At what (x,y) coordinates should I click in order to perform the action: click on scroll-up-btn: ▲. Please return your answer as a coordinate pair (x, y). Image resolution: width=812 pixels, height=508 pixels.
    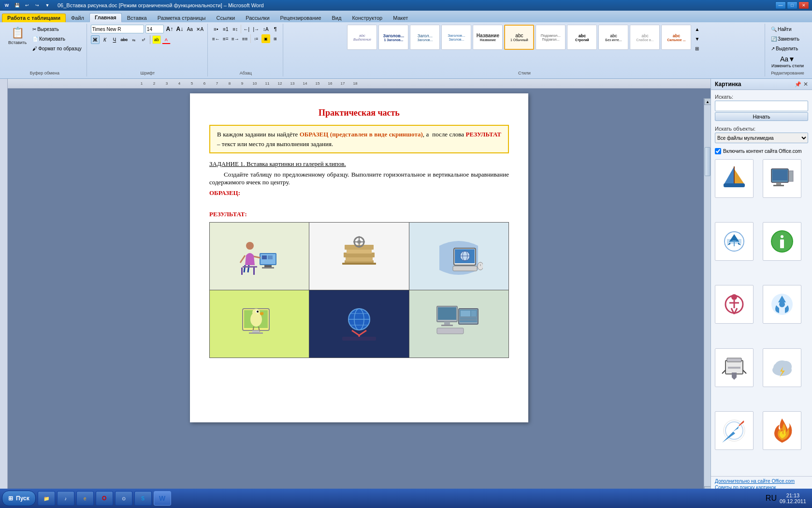
    Looking at the image, I should click on (708, 102).